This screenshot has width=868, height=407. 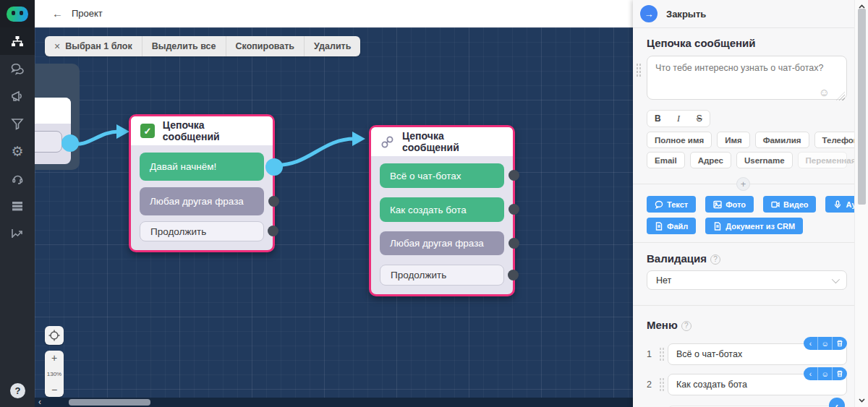 What do you see at coordinates (266, 46) in the screenshot?
I see `copy-button: Скопировать` at bounding box center [266, 46].